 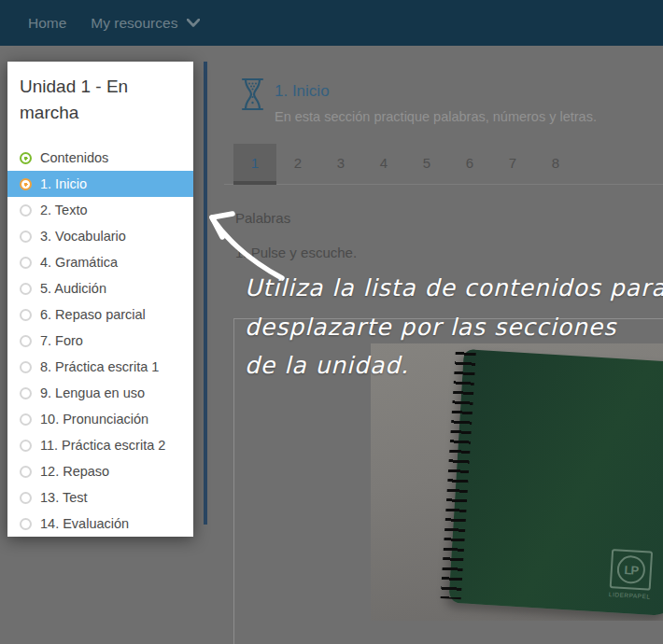 What do you see at coordinates (332, 22) in the screenshot?
I see `top-navbar: Home My resources` at bounding box center [332, 22].